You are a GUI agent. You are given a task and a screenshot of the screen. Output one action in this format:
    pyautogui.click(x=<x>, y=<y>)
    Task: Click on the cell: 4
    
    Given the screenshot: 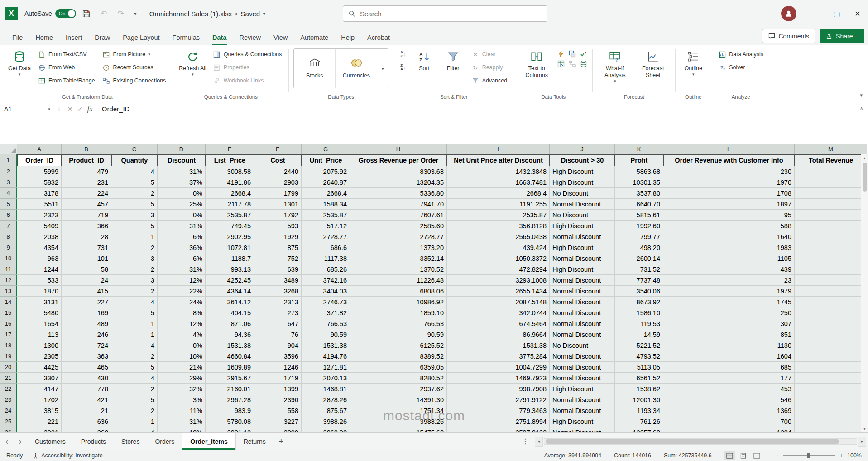 What is the action you would take?
    pyautogui.click(x=134, y=172)
    